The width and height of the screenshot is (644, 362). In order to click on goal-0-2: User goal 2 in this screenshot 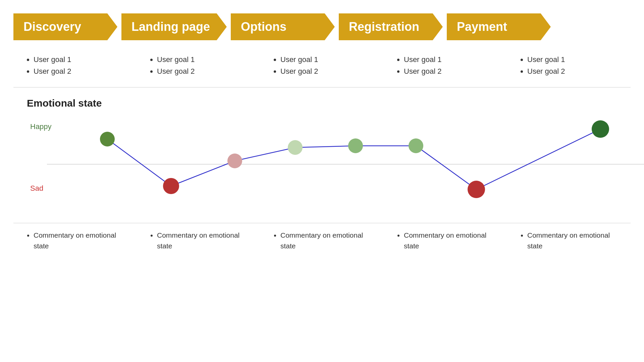, I will do `click(82, 71)`.